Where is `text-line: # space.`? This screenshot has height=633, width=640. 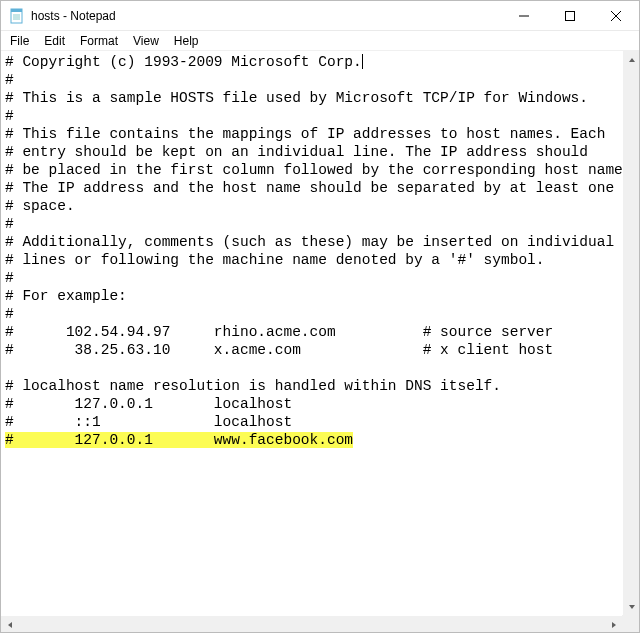 text-line: # space. is located at coordinates (40, 206).